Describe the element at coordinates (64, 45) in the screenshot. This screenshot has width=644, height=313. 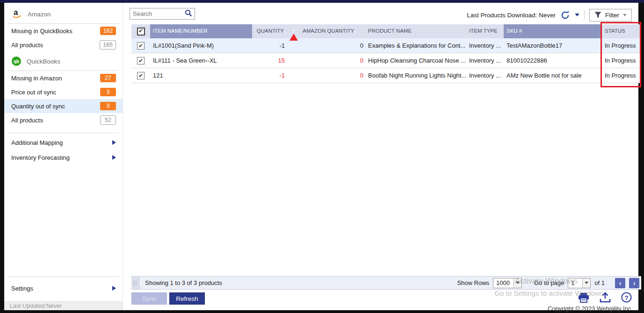
I see `sidebar-item-all-products-amazon: All products 165` at that location.